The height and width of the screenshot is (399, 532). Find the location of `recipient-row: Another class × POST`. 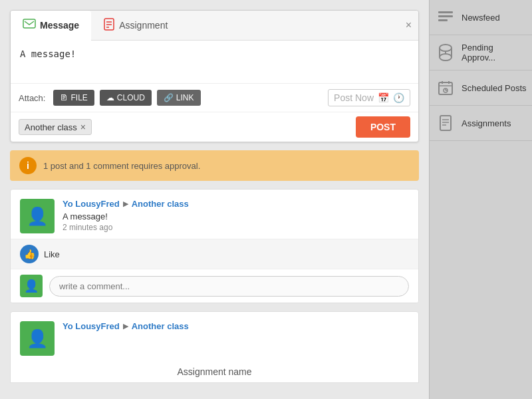

recipient-row: Another class × POST is located at coordinates (214, 126).